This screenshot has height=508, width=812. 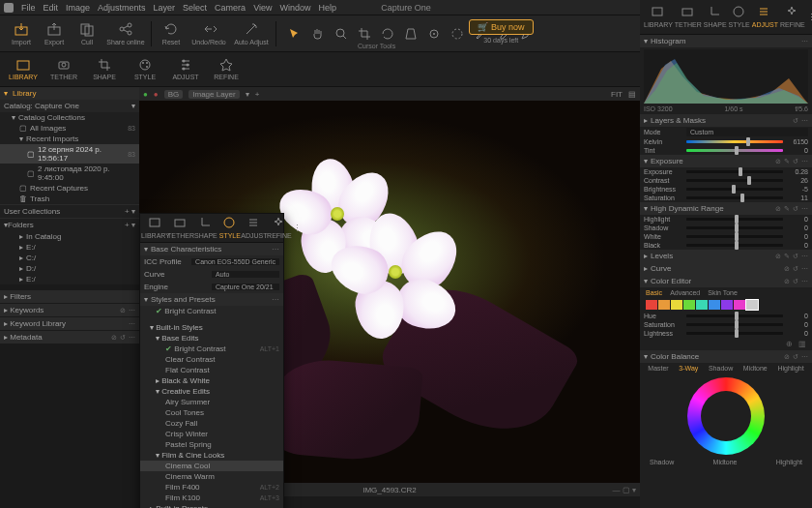 I want to click on folders-header: ▾Folders+ ▾, so click(x=70, y=224).